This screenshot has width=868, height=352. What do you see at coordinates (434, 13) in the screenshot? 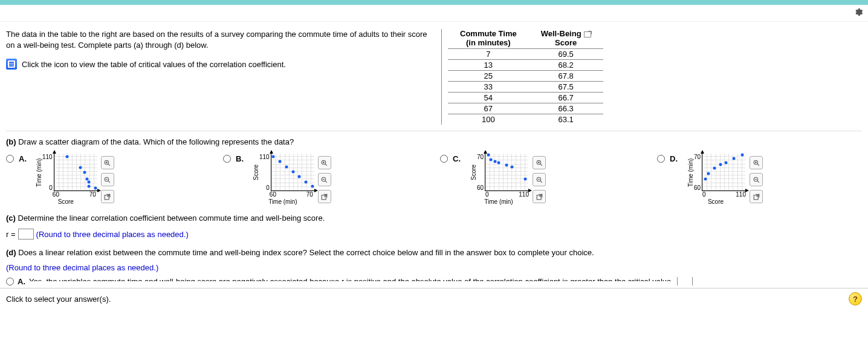
I see `header-row` at bounding box center [434, 13].